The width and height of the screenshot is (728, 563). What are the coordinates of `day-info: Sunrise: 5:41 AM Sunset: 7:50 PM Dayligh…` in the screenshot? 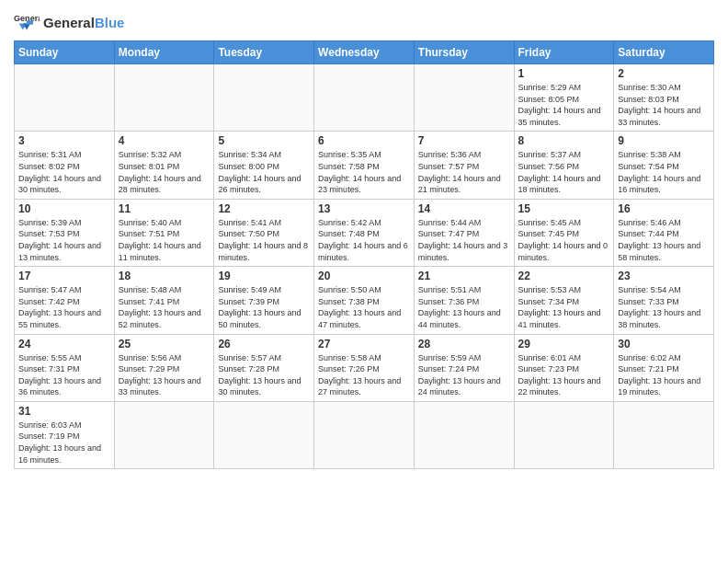 It's located at (264, 240).